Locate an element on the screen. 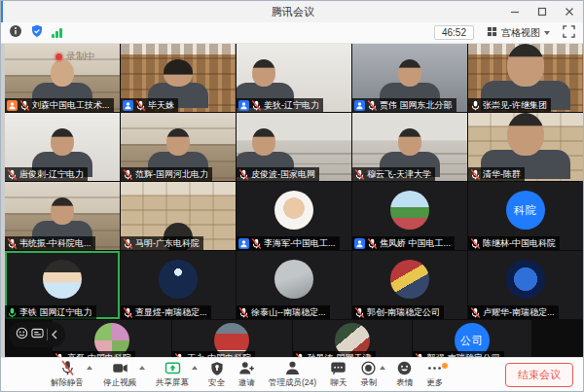 The image size is (584, 392). name-label: 马明-广东电科院 is located at coordinates (162, 243).